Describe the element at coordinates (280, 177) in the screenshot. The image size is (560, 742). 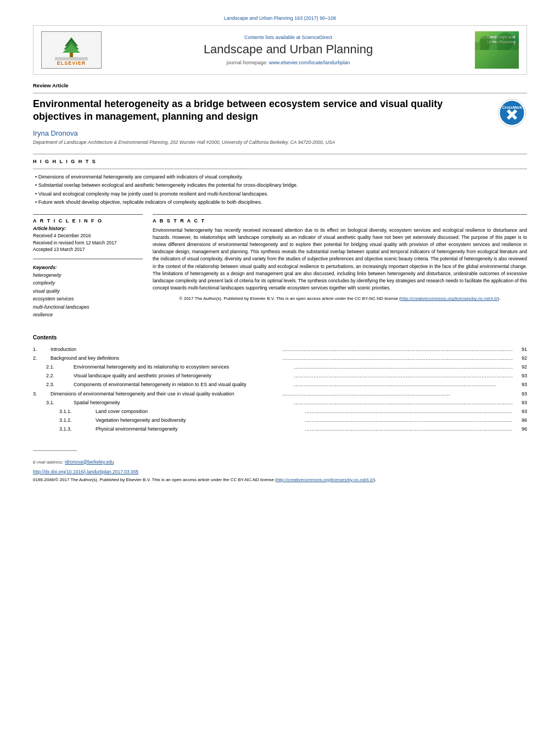
I see `highlight-item-1: • Dimensions of environmental heterogene…` at that location.